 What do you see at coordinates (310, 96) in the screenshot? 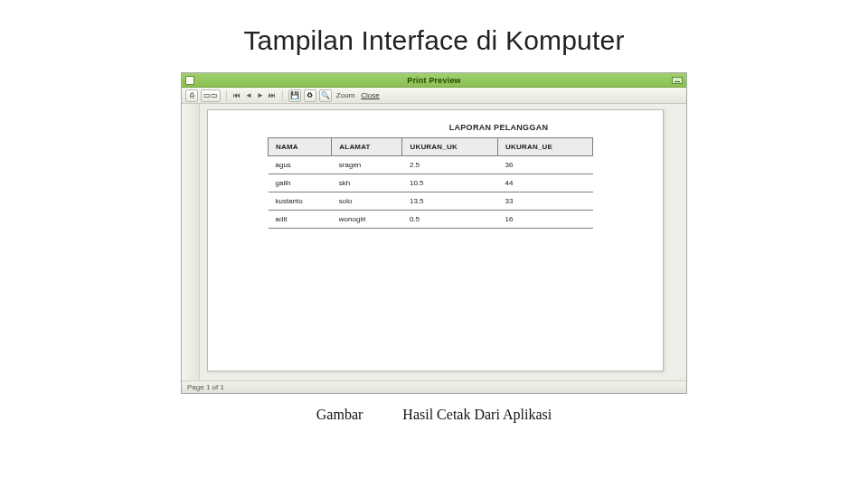
I see `refresh-button: ♻` at bounding box center [310, 96].